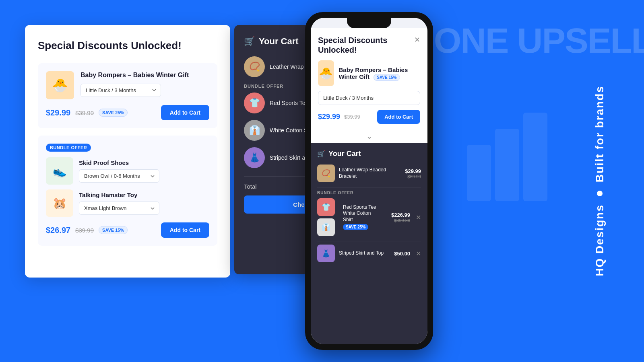 This screenshot has height=362, width=644. I want to click on variant-select-3: Xmas Light Brown, so click(119, 208).